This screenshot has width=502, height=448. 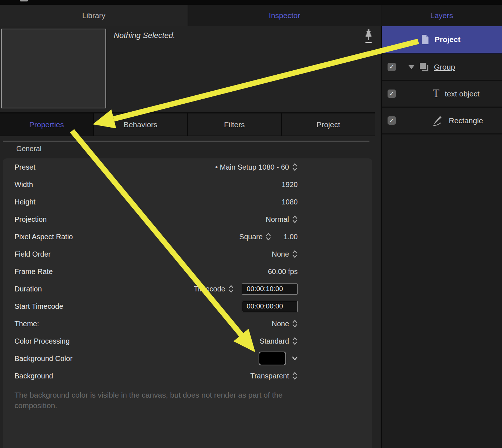 I want to click on height-value: 1080, so click(x=290, y=202).